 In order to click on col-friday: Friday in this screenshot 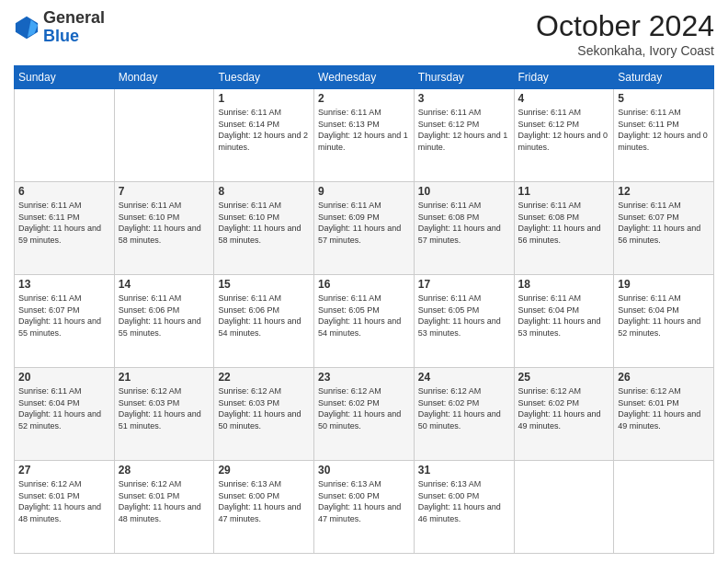, I will do `click(564, 77)`.